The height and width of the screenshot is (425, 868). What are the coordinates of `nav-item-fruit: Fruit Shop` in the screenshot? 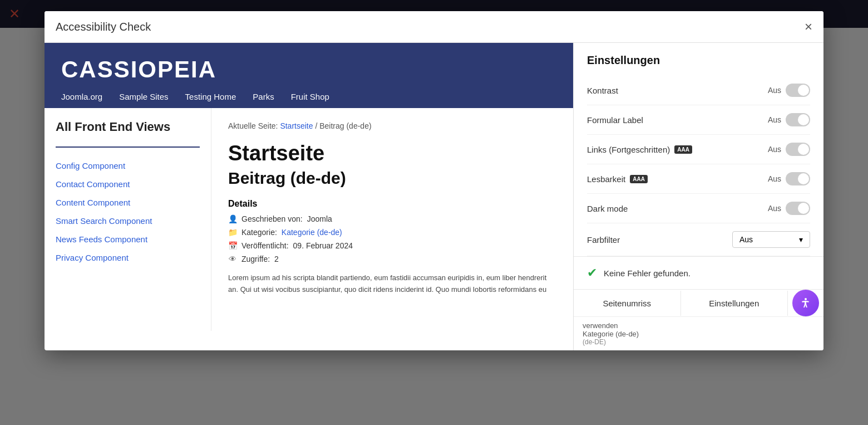 It's located at (310, 100).